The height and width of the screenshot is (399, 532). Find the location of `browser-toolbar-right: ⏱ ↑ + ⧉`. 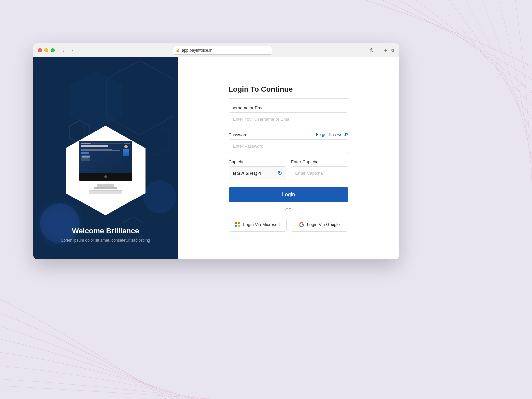

browser-toolbar-right: ⏱ ↑ + ⧉ is located at coordinates (382, 50).